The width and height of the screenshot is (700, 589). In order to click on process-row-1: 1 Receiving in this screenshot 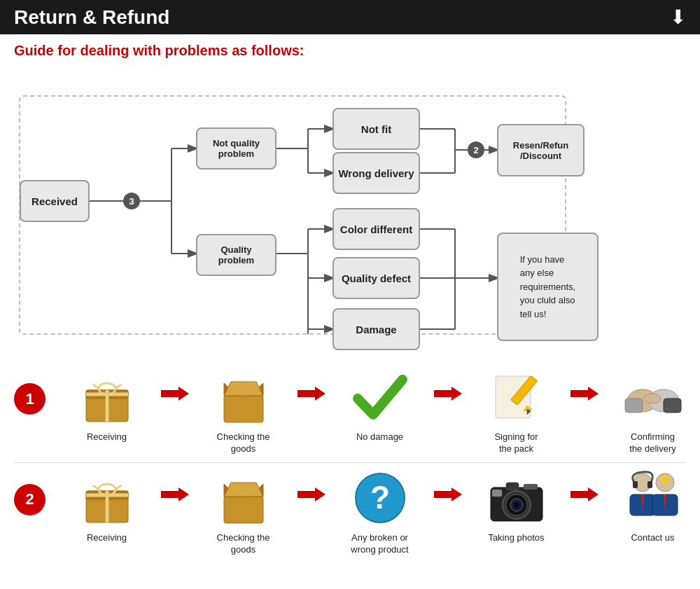, I will do `click(350, 410)`.